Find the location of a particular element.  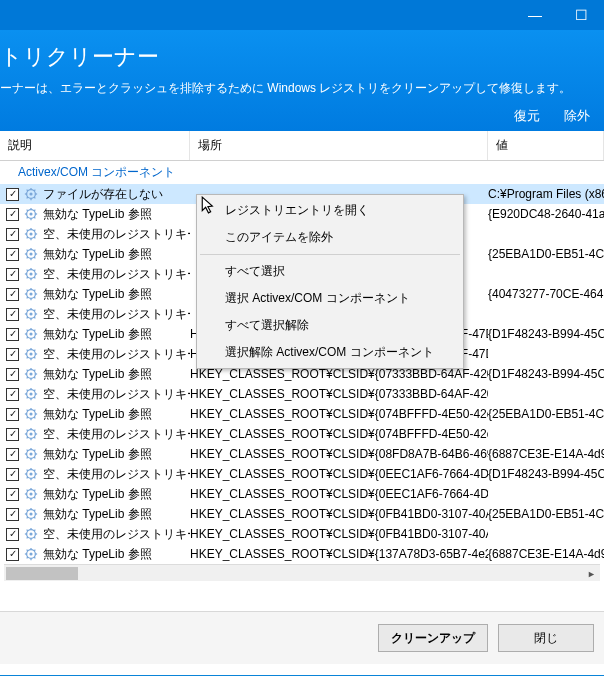

col-location: 場所 is located at coordinates (339, 146).